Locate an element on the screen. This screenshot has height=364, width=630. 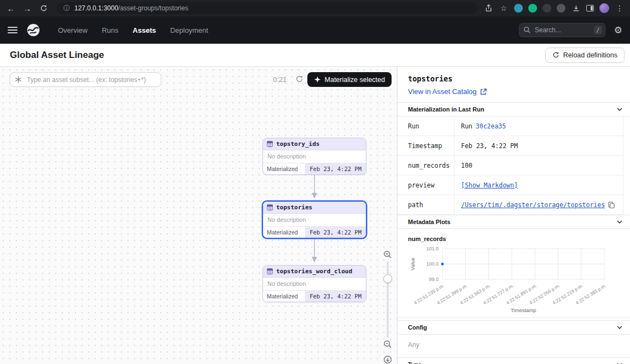
browser-actions: ☆ ⋮ is located at coordinates (555, 8).